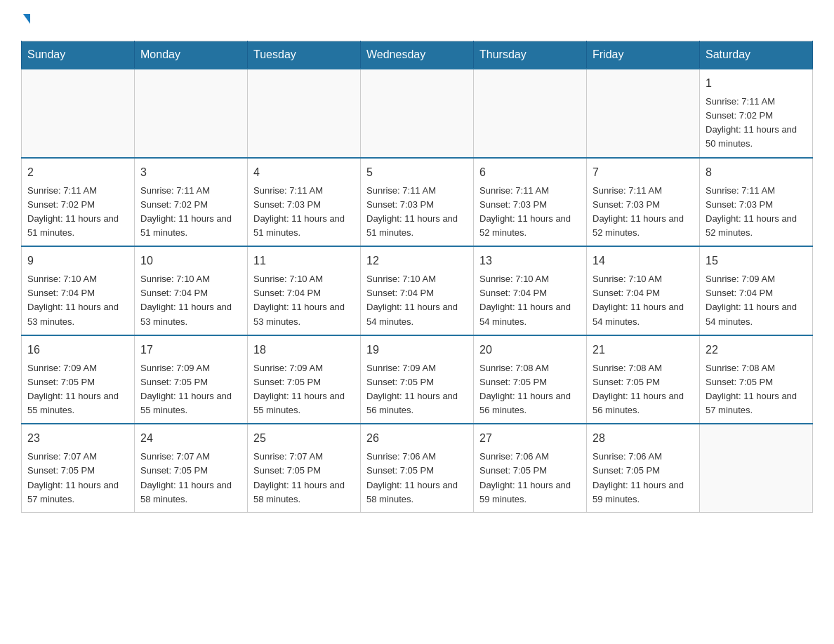  I want to click on day-number: 3, so click(191, 173).